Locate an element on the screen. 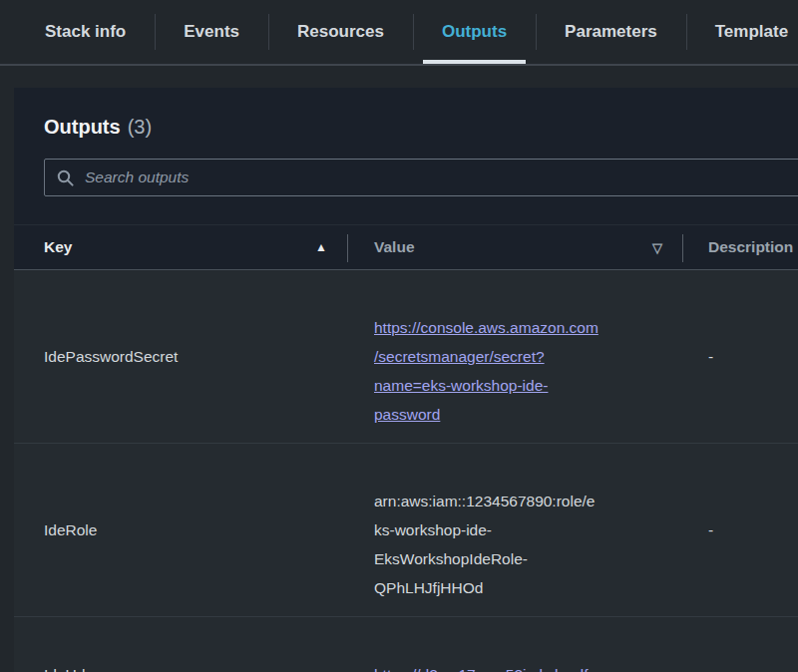  page-title-text: Outputs is located at coordinates (82, 127).